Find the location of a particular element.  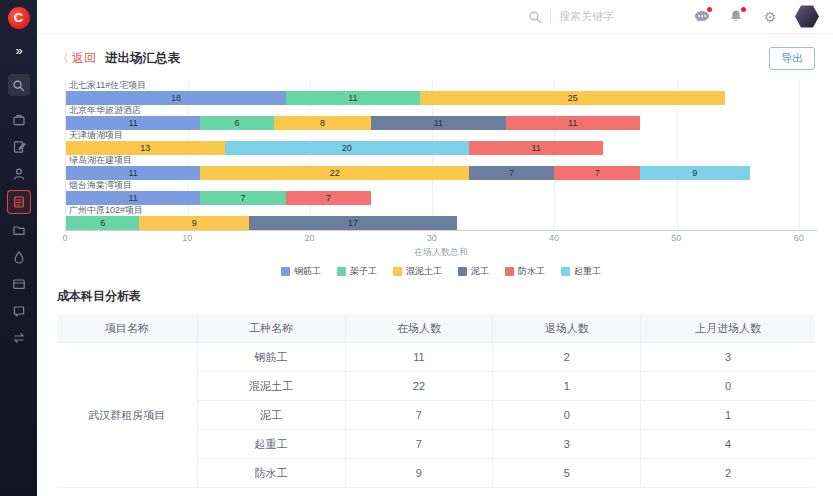

bar-segment: 8 is located at coordinates (323, 123).